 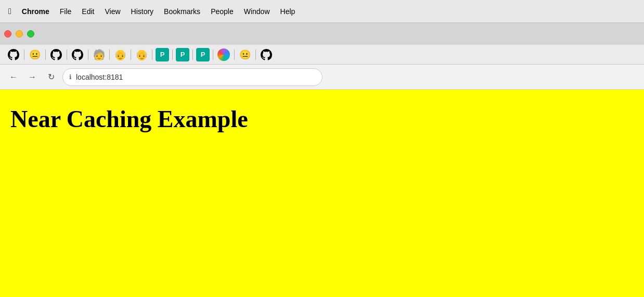 What do you see at coordinates (99, 55) in the screenshot?
I see `bookmark-face-1: 🧓` at bounding box center [99, 55].